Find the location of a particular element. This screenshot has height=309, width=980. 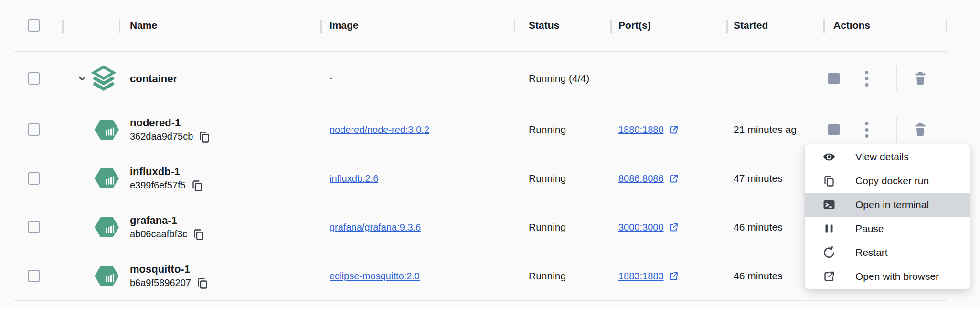

eye-icon is located at coordinates (829, 157).